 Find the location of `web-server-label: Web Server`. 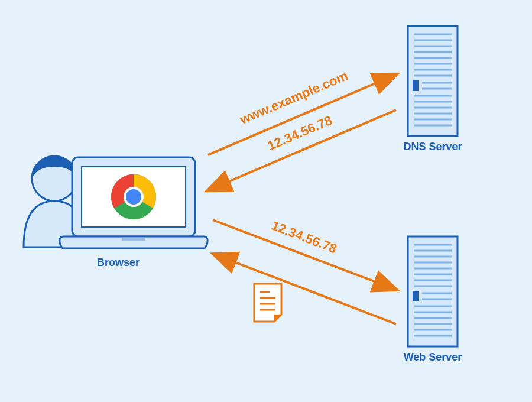

web-server-label: Web Server is located at coordinates (433, 357).